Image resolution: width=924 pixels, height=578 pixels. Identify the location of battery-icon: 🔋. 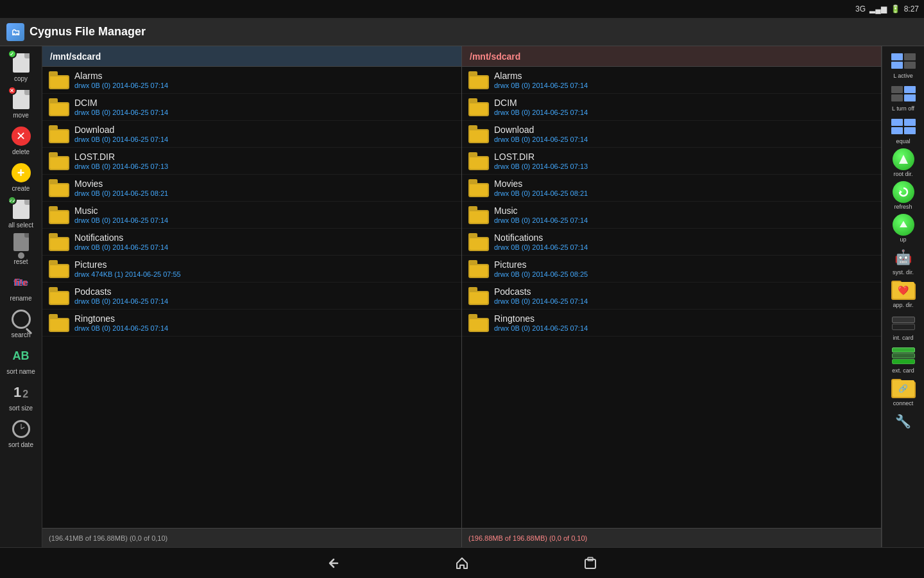
(896, 9).